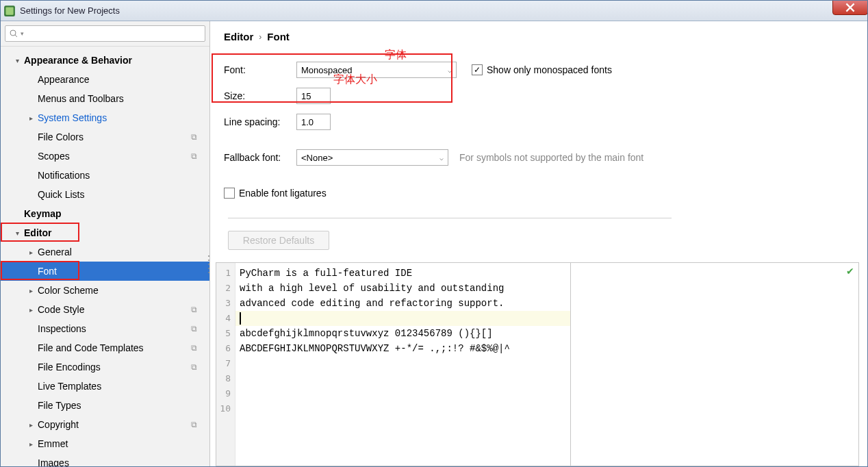 The width and height of the screenshot is (868, 467). Describe the element at coordinates (47, 271) in the screenshot. I see `tree-item-label: Font` at that location.